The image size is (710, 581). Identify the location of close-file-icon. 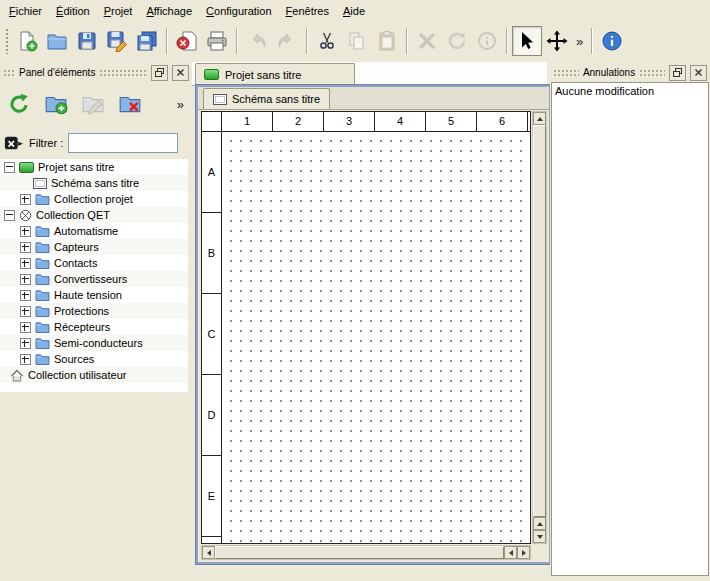
(187, 41).